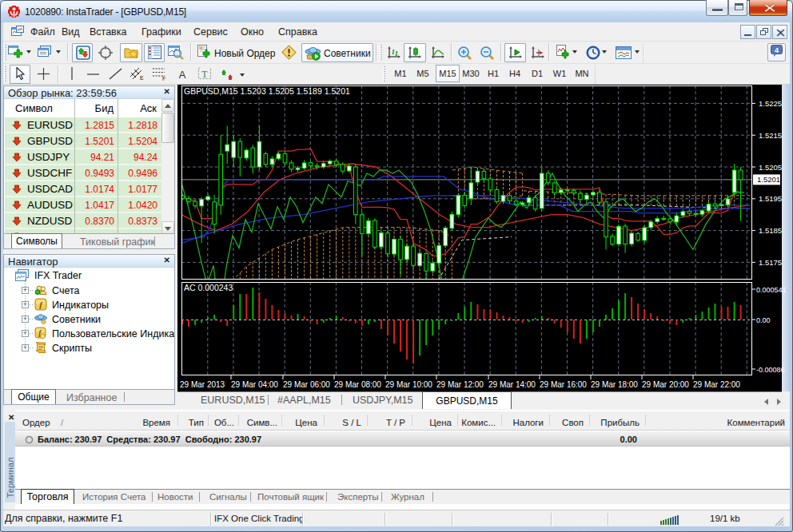  I want to click on svg-text: 1.5205, so click(771, 168).